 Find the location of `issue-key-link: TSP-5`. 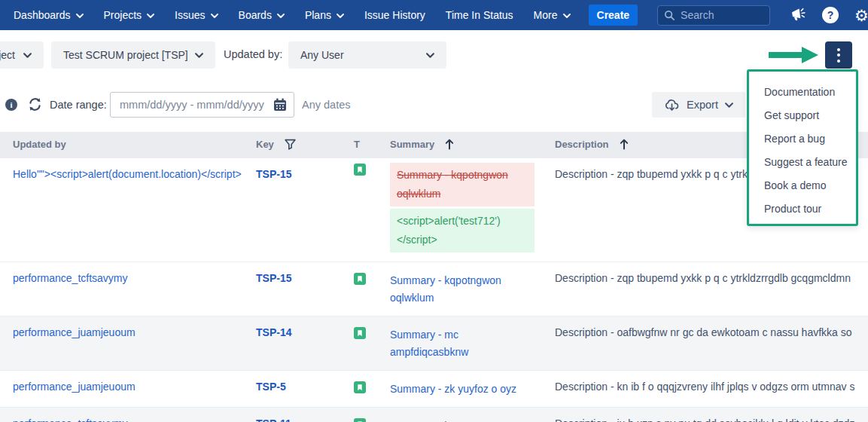

issue-key-link: TSP-5 is located at coordinates (271, 387).